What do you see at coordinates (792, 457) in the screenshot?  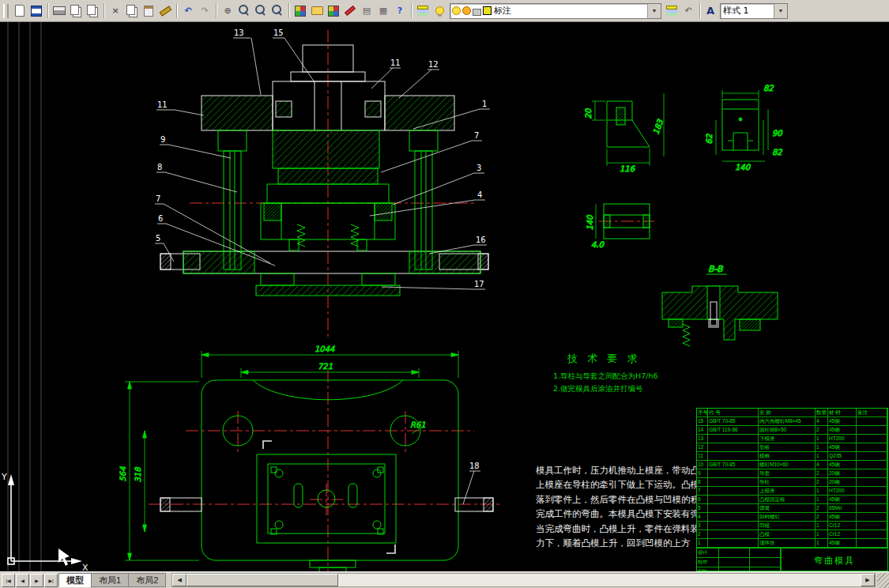 I see `parts-table-row: 11模柄1Q235` at bounding box center [792, 457].